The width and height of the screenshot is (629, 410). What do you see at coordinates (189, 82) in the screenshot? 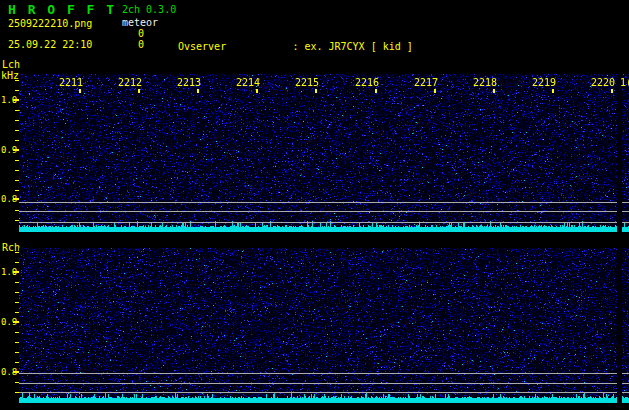
I see `time-tick-label: 2213` at bounding box center [189, 82].